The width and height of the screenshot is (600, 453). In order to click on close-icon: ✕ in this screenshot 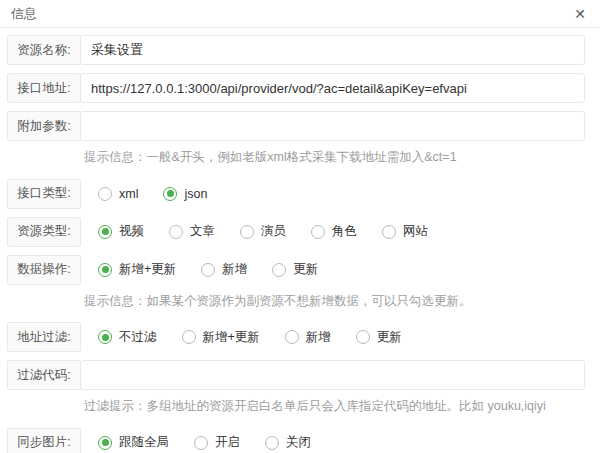, I will do `click(580, 14)`.